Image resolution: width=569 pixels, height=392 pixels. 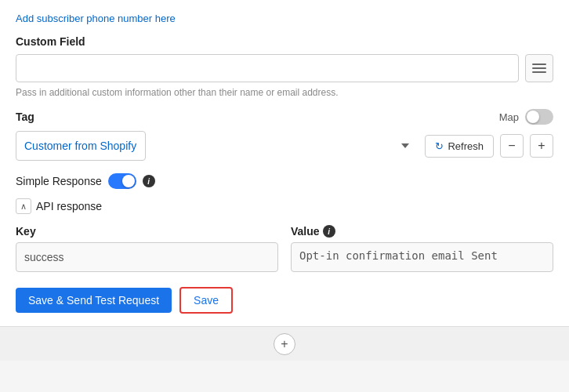 I want to click on refresh-button: ↻ Refresh, so click(x=459, y=146).